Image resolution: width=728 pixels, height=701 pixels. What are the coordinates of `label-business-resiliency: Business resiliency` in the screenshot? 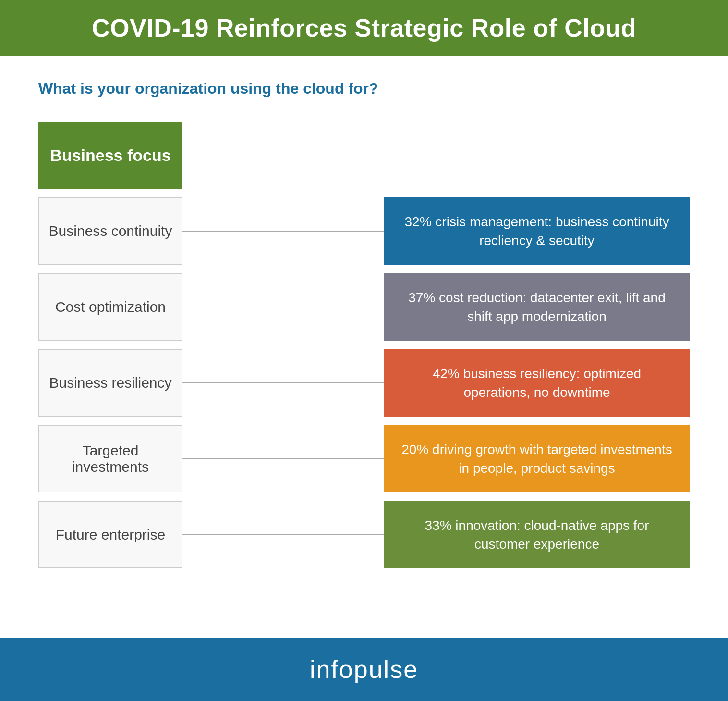 It's located at (110, 383).